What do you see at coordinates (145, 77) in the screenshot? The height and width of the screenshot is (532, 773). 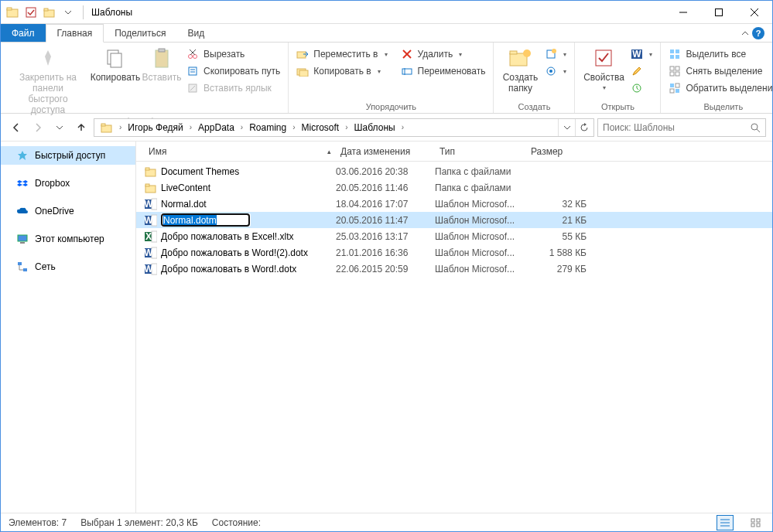 I see `ribbon-group-clipboard: Закрепить на панели быстрого доступа Коп…` at bounding box center [145, 77].